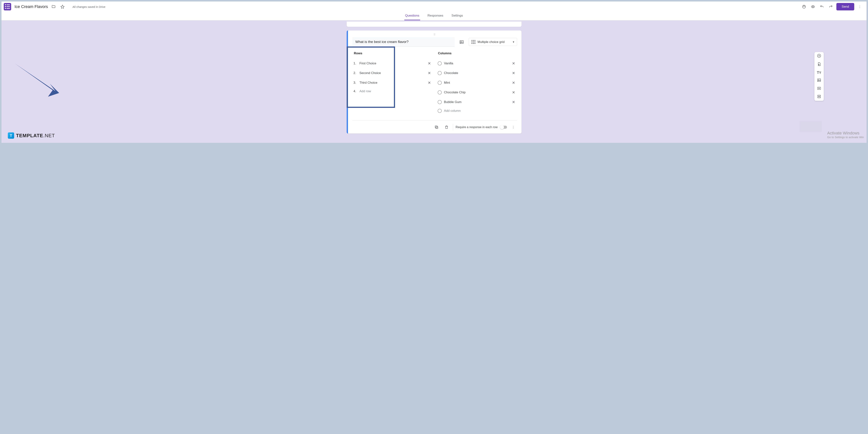 The height and width of the screenshot is (434, 868). I want to click on add-image-icon, so click(462, 42).